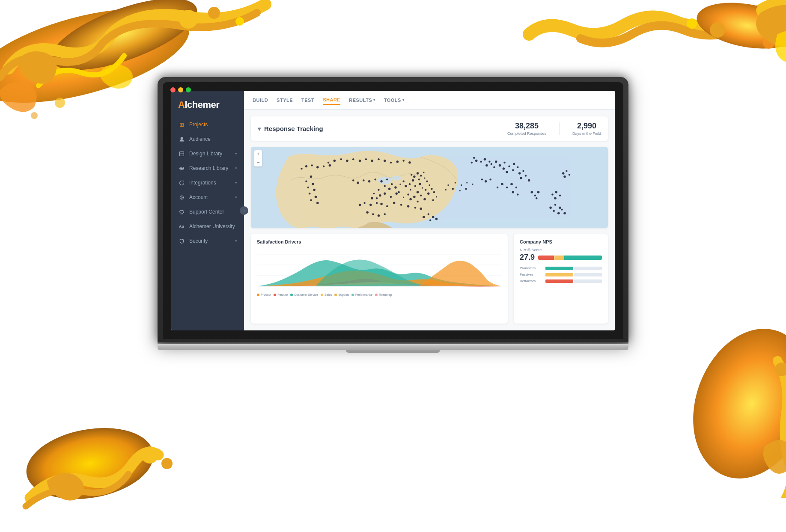 Image resolution: width=786 pixels, height=532 pixels. I want to click on sidebar-item-design-library: Design Library ▾, so click(208, 154).